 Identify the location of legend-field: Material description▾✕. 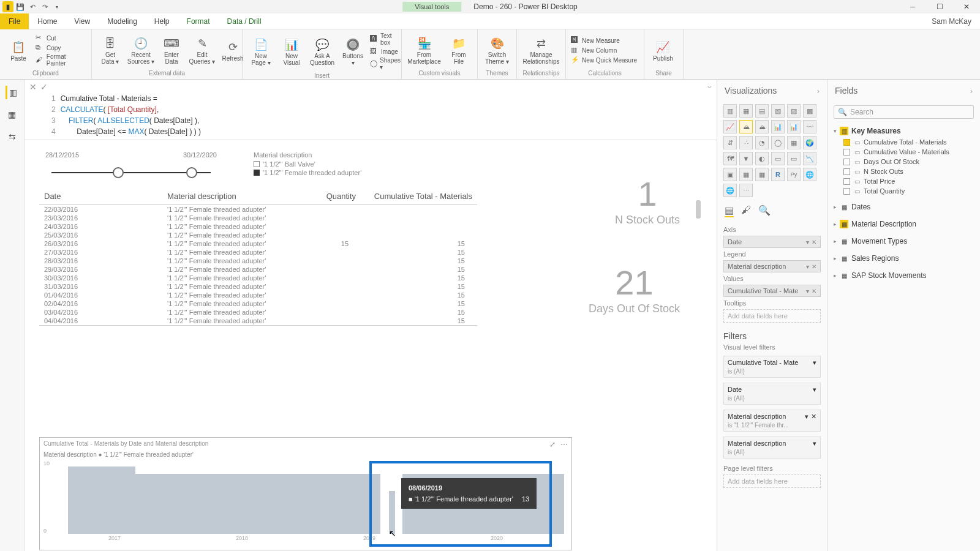
(772, 266).